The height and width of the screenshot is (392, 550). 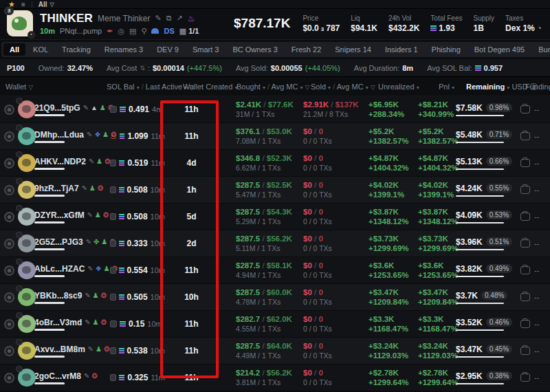 I want to click on tab-bundler-573: Bundler 573, so click(x=541, y=50).